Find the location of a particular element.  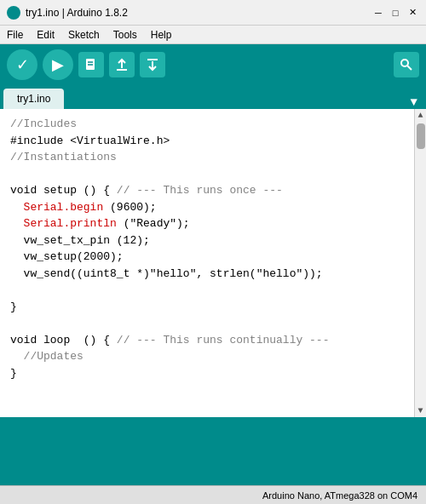

code-line-7: Serial.println is located at coordinates (70, 223).